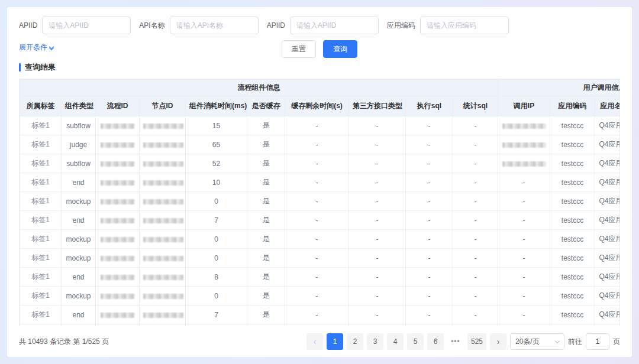 The height and width of the screenshot is (364, 639). I want to click on cell-component-type: mockup, so click(79, 296).